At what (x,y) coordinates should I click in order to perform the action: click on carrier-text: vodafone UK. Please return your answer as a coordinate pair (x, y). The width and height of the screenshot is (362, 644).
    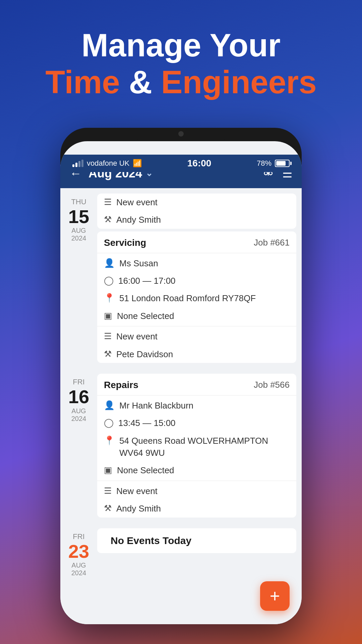
    Looking at the image, I should click on (108, 163).